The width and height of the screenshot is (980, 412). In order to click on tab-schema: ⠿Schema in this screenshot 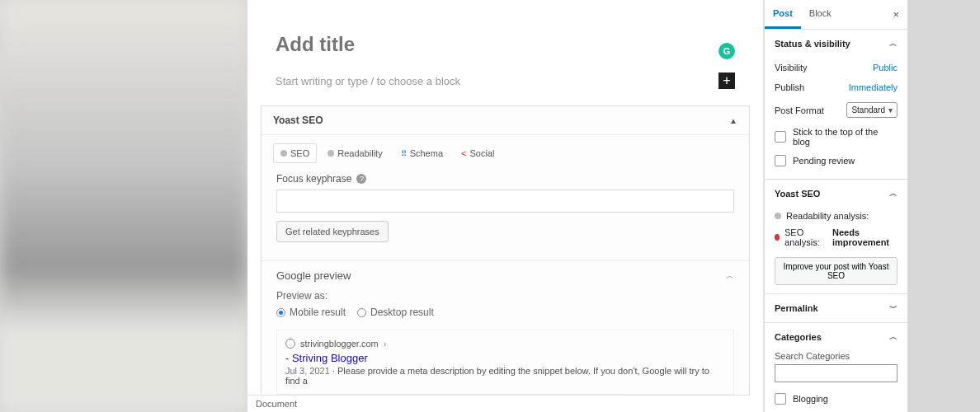, I will do `click(422, 153)`.